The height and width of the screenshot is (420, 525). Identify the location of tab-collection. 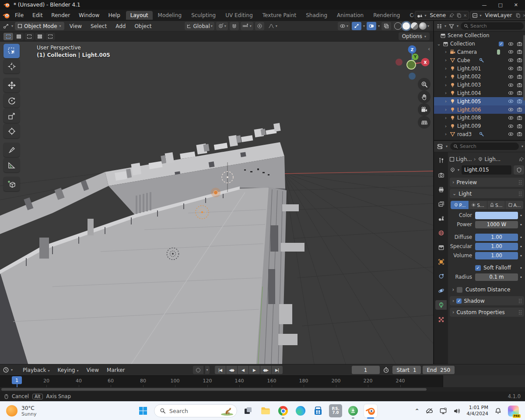
(441, 247).